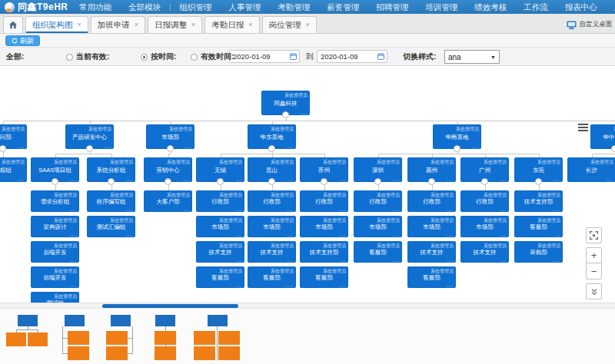  Describe the element at coordinates (593, 235) in the screenshot. I see `fit-screen-button` at that location.